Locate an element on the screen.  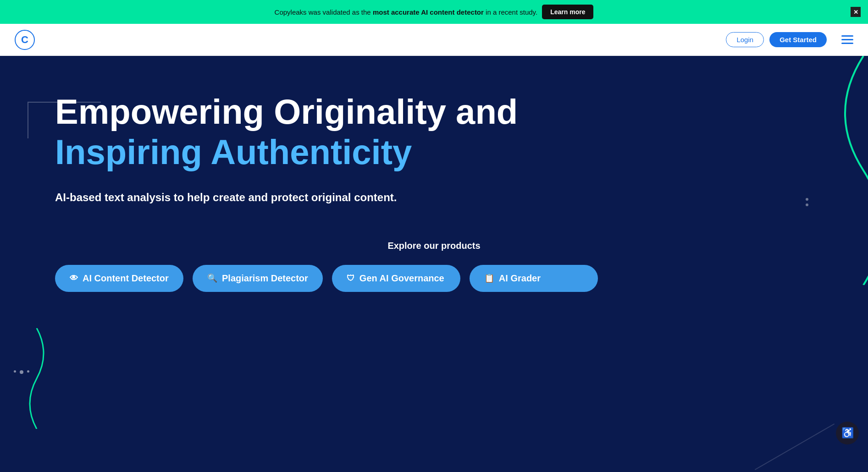
hero-title-white: Empowering Originality and is located at coordinates (286, 112).